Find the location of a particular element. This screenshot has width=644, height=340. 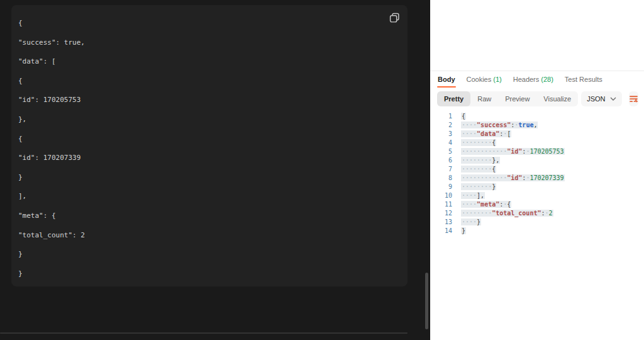

token-p: , is located at coordinates (535, 125).